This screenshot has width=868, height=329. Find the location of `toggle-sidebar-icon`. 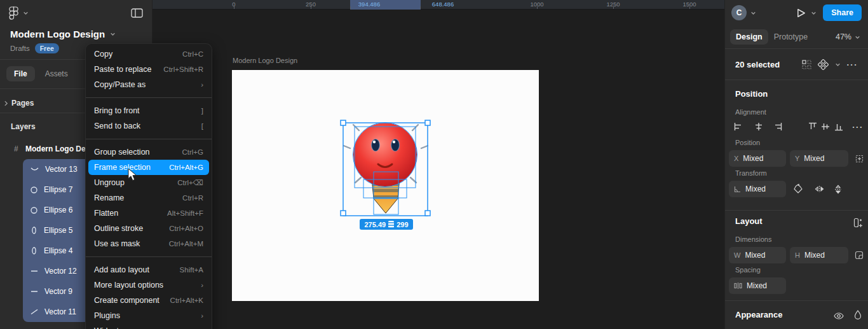

toggle-sidebar-icon is located at coordinates (137, 13).